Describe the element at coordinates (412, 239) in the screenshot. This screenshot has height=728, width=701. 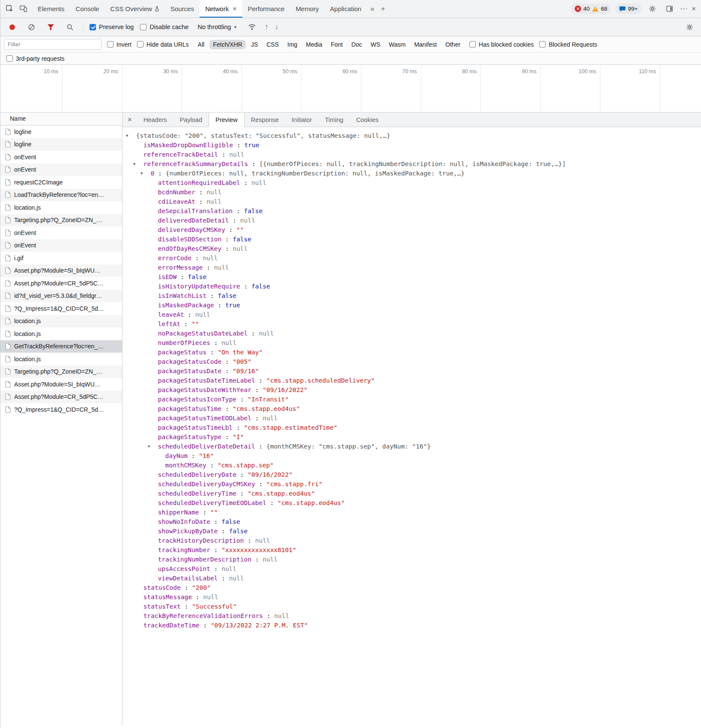
I see `json-tree-row: disableSDDSection : false` at that location.